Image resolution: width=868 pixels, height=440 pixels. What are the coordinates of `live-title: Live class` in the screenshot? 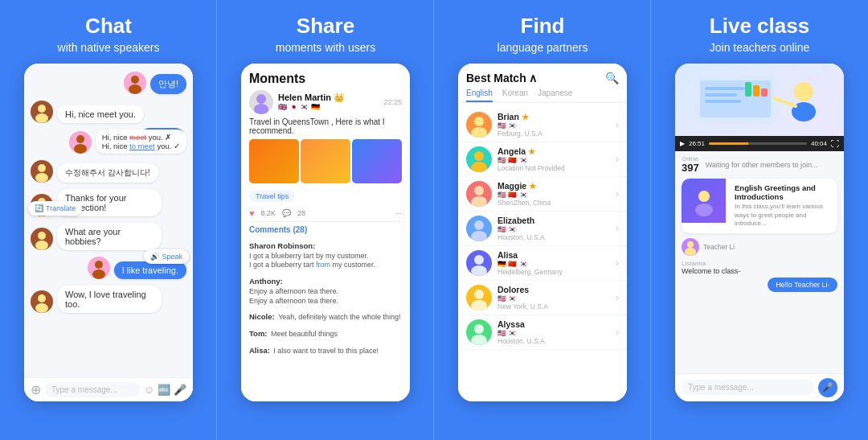 It's located at (760, 26).